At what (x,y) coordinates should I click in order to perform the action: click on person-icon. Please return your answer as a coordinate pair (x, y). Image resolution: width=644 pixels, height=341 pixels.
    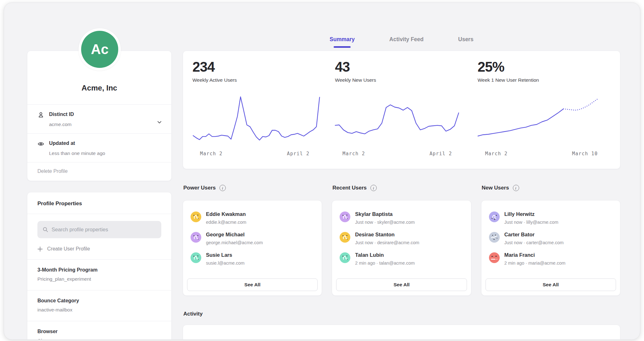
    Looking at the image, I should click on (41, 115).